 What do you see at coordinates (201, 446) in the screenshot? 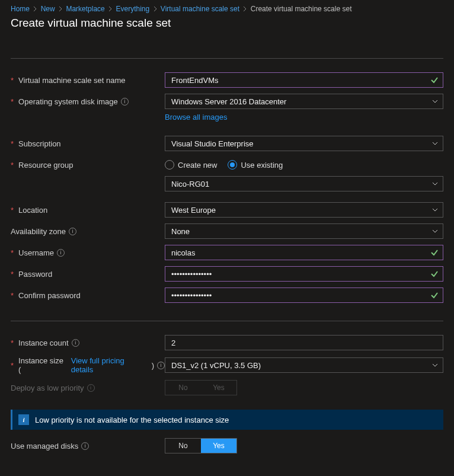
I see `managed-disks-toggle: No Yes` at bounding box center [201, 446].